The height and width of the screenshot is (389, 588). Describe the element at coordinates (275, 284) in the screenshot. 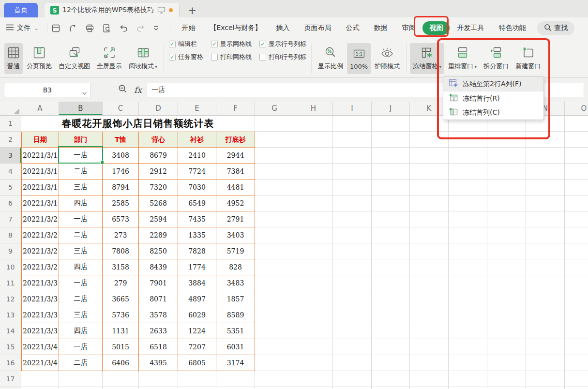

I see `cell-G11` at that location.